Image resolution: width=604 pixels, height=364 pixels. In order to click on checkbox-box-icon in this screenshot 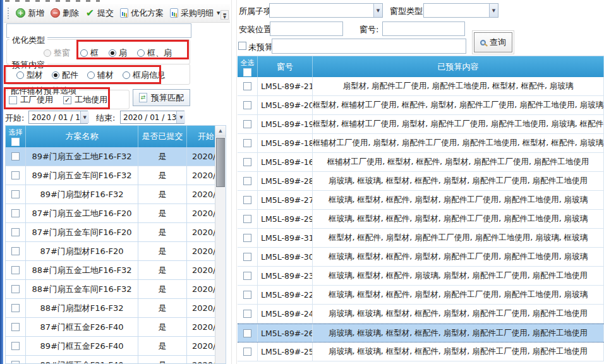, I will do `click(13, 100)`.